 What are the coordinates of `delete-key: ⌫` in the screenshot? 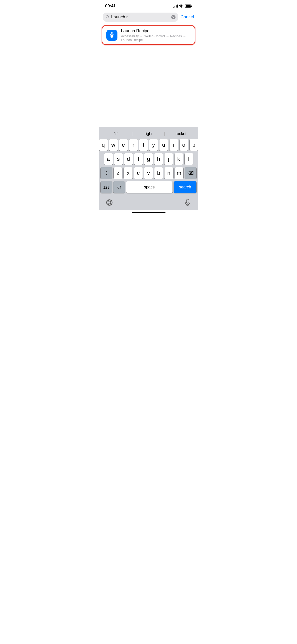 It's located at (191, 173).